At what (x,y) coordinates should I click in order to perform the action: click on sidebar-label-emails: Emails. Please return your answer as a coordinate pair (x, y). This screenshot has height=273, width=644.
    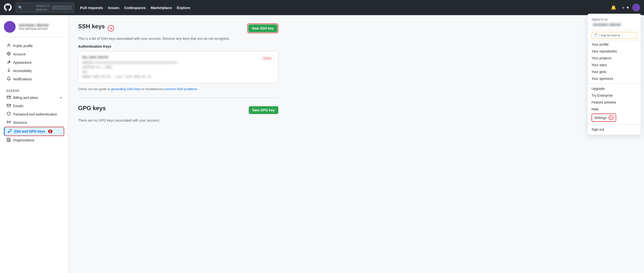
    Looking at the image, I should click on (18, 106).